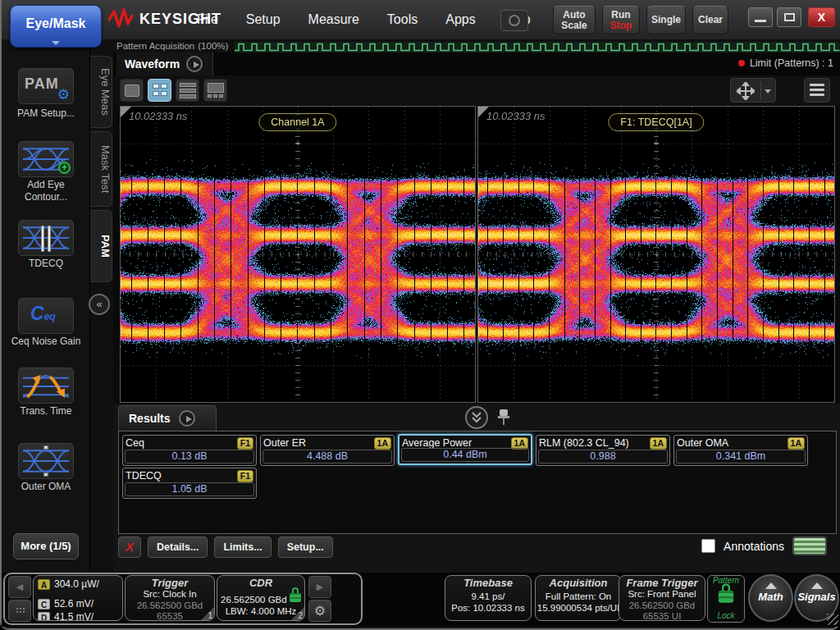  Describe the element at coordinates (504, 418) in the screenshot. I see `pin-icon` at that location.